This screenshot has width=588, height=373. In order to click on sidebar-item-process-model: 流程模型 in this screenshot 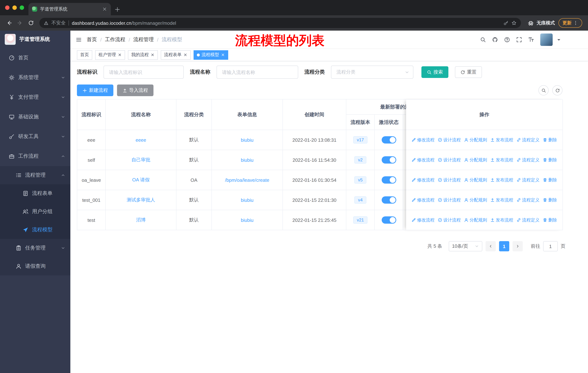, I will do `click(35, 230)`.